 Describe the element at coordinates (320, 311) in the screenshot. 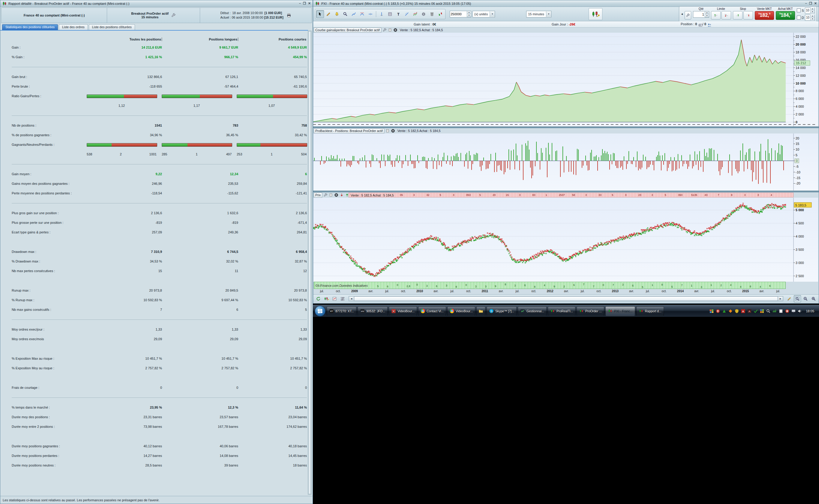

I see `start-button` at that location.